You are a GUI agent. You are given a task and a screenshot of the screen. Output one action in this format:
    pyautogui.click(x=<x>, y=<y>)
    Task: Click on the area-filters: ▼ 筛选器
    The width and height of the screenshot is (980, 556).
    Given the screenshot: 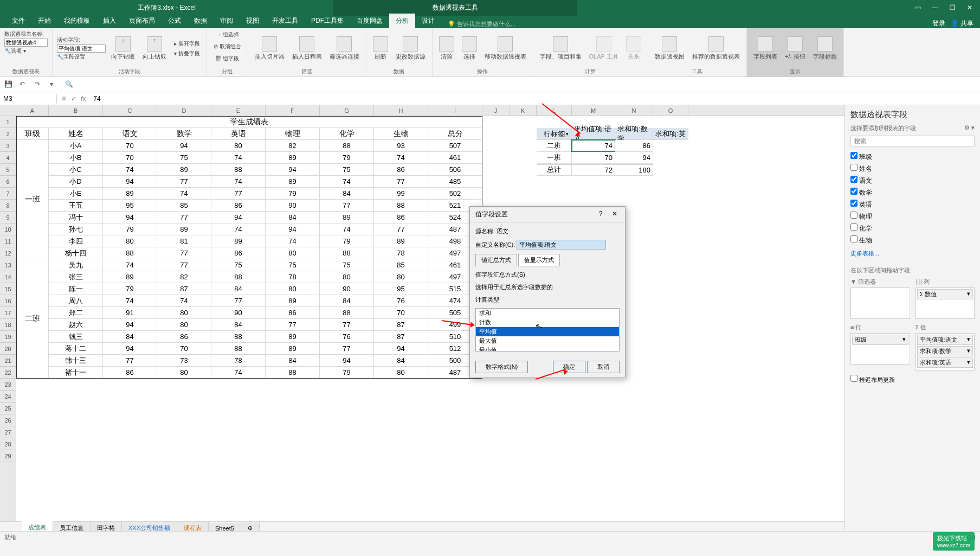 What is the action you would take?
    pyautogui.click(x=880, y=298)
    